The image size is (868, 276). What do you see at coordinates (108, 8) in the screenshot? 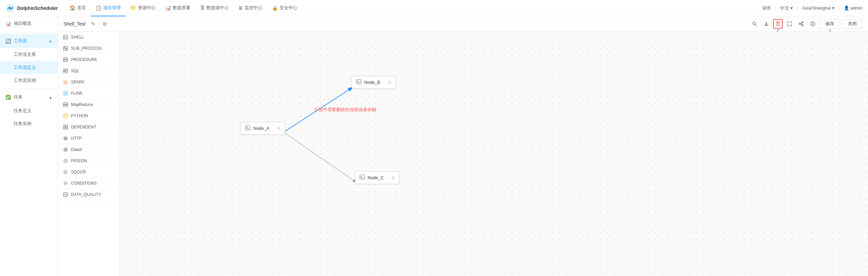
I see `nav-project: 📋 项目管理` at bounding box center [108, 8].